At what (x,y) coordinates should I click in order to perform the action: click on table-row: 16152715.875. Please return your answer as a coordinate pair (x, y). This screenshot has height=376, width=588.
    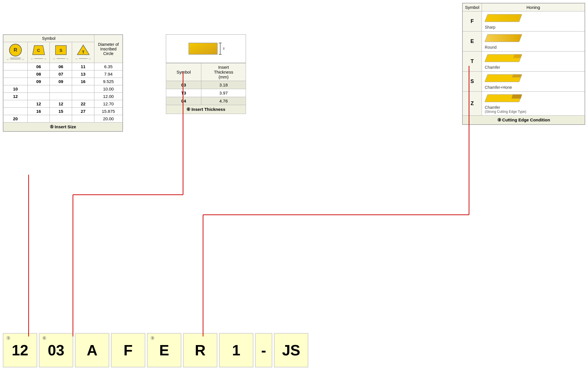
    Looking at the image, I should click on (63, 111).